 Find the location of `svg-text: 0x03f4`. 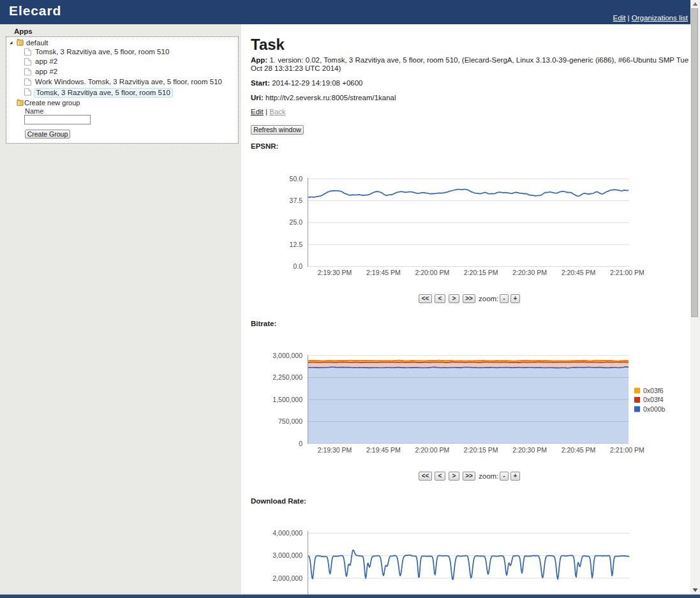

svg-text: 0x03f4 is located at coordinates (653, 400).